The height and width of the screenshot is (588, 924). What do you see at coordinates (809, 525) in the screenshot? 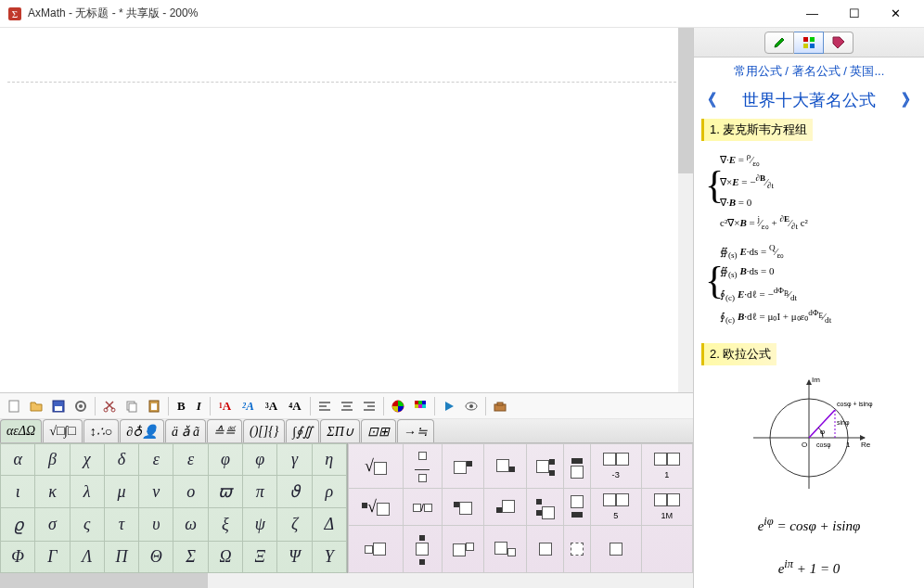
I see `euler-formula-1: eiφ = cosφ + isinφ` at bounding box center [809, 525].